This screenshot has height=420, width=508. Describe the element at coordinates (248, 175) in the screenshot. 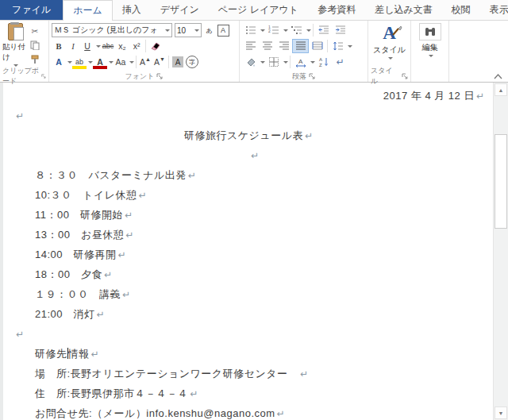

I see `doc-line-5: ８：３０ バスターミナル出発↵` at that location.